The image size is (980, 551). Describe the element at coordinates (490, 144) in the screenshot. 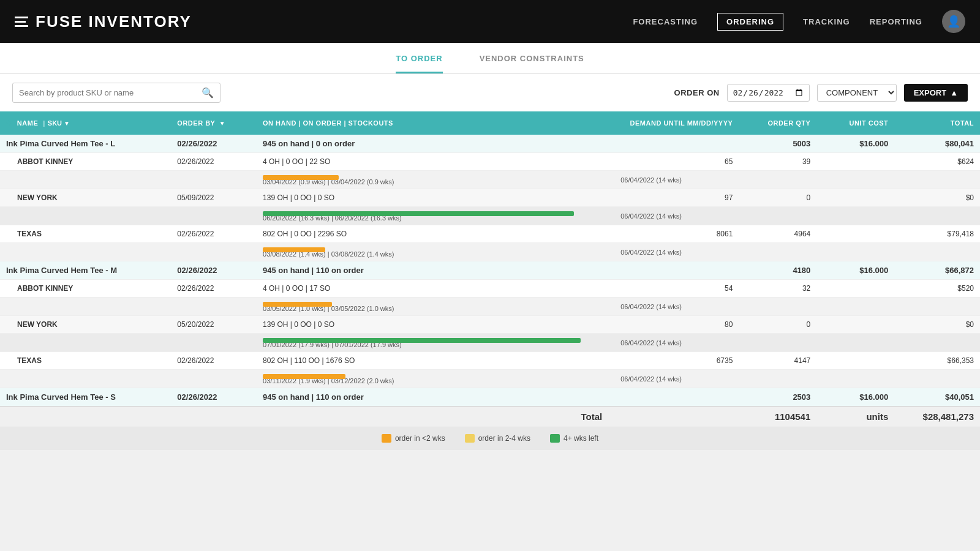

I see `product-row: Ink Pima Curved Hem Tee - L 02/26/2022 9…` at that location.